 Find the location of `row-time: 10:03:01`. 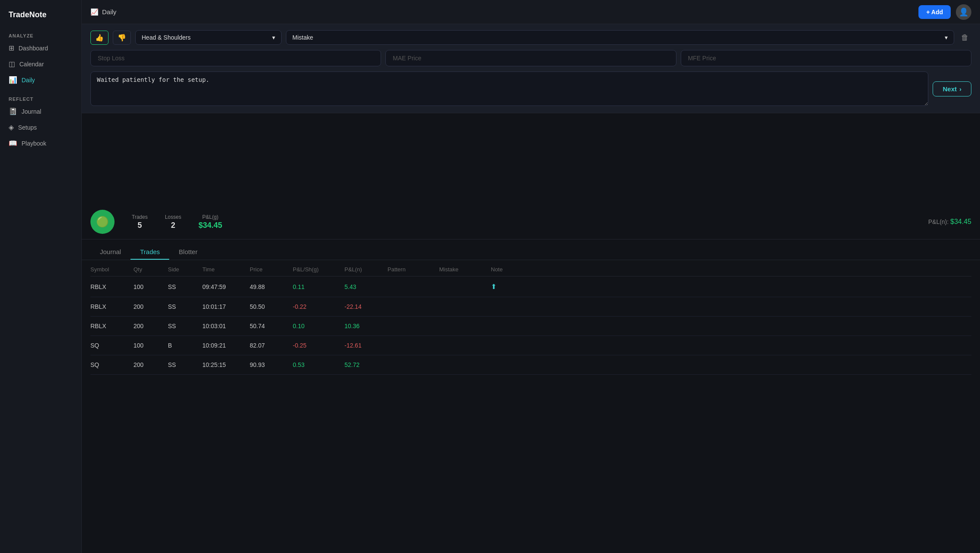

row-time: 10:03:01 is located at coordinates (226, 326).